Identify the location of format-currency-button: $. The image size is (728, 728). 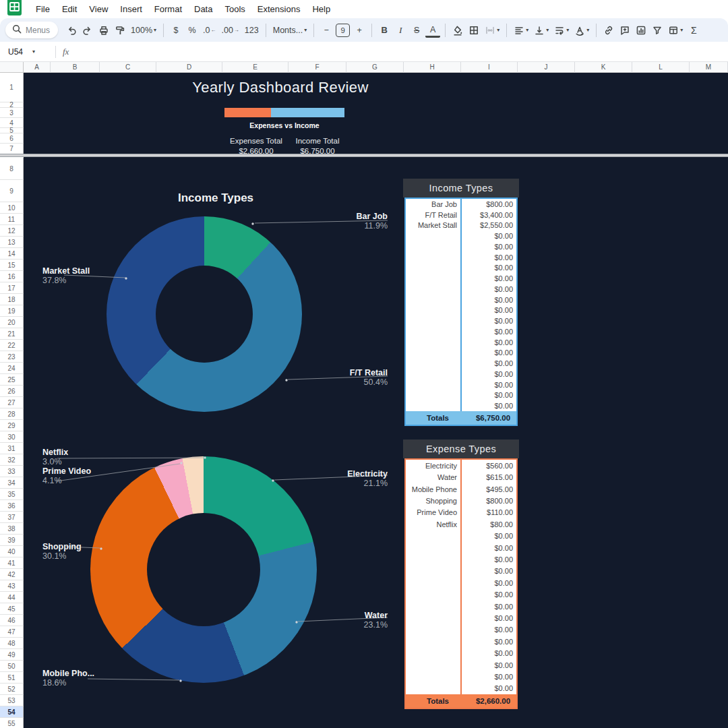
(176, 30).